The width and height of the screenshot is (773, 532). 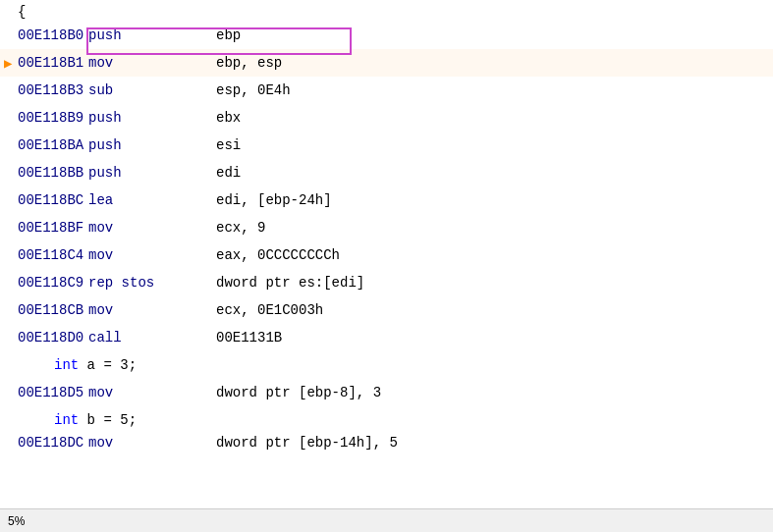 What do you see at coordinates (387, 338) in the screenshot?
I see `table-row: 00E118D0 call 00E1131B` at bounding box center [387, 338].